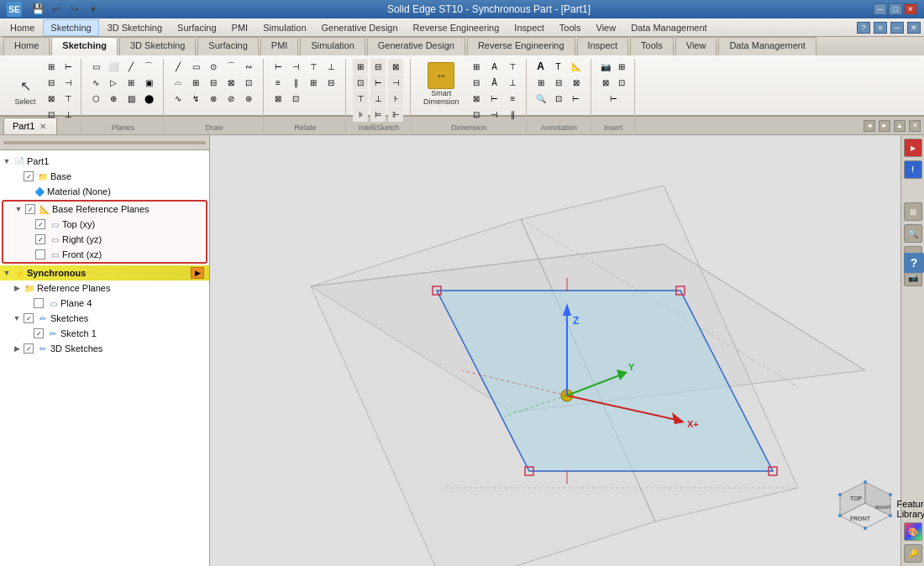 This screenshot has width=924, height=566. What do you see at coordinates (40, 224) in the screenshot?
I see `top-xy-checkbox` at bounding box center [40, 224].